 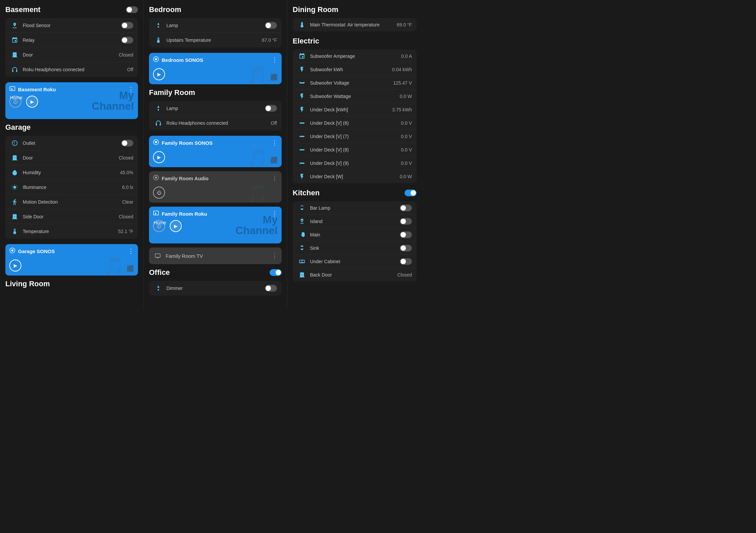 What do you see at coordinates (15, 55) in the screenshot?
I see `door-icon` at bounding box center [15, 55].